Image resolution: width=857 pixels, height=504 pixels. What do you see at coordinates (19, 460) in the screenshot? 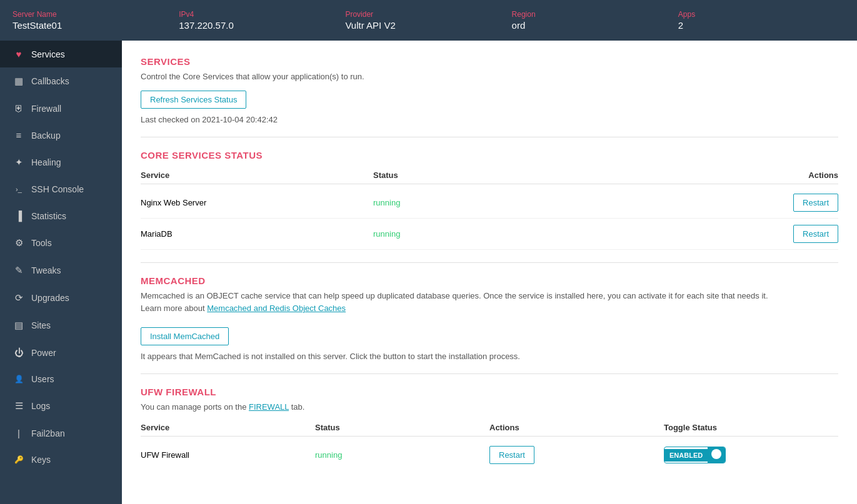
I see `keys-icon: 🔑` at bounding box center [19, 460].